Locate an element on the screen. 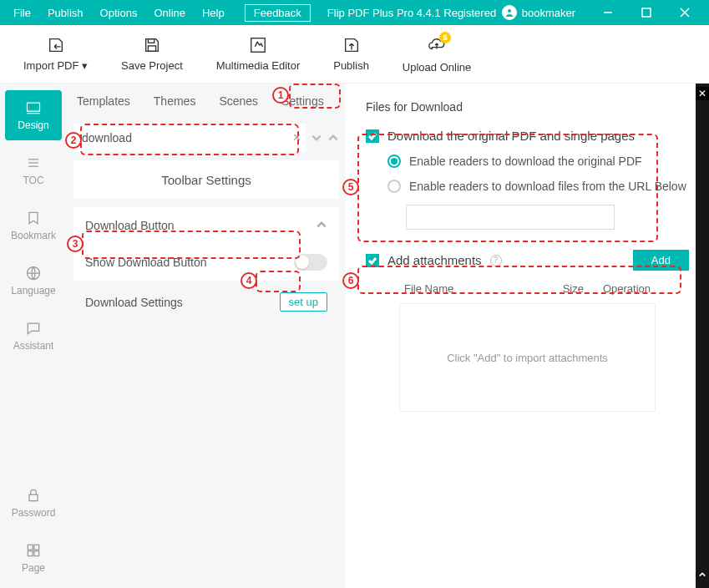 This screenshot has width=709, height=588. attachments-empty: Click "Add" to import attachments is located at coordinates (528, 357).